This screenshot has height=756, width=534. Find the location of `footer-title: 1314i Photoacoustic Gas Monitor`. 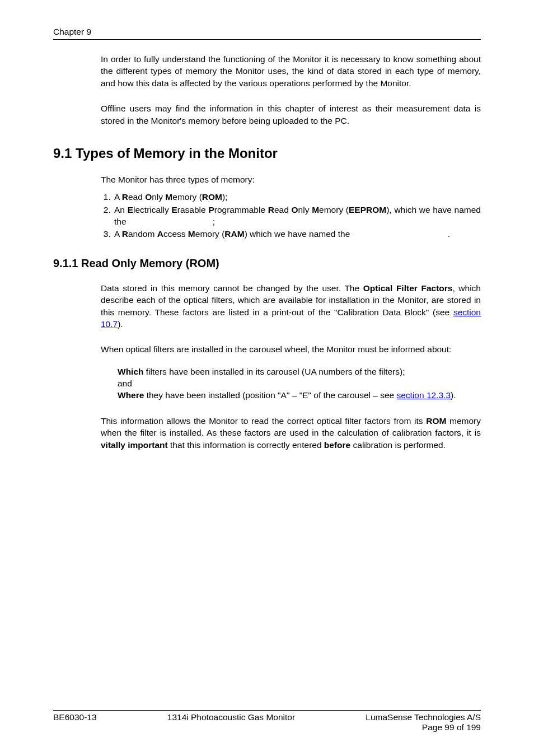

footer-title: 1314i Photoacoustic Gas Monitor is located at coordinates (231, 722).